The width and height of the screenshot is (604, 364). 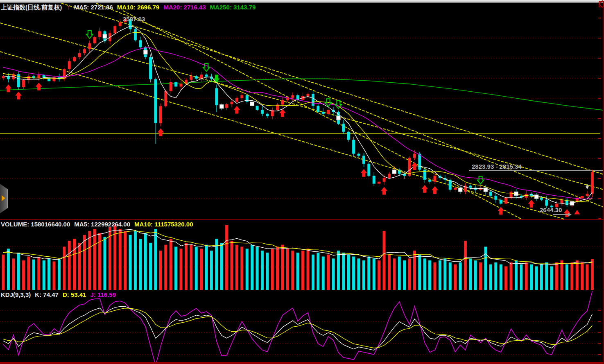 I want to click on ma250-value: MA250: 3143.79, so click(x=233, y=7).